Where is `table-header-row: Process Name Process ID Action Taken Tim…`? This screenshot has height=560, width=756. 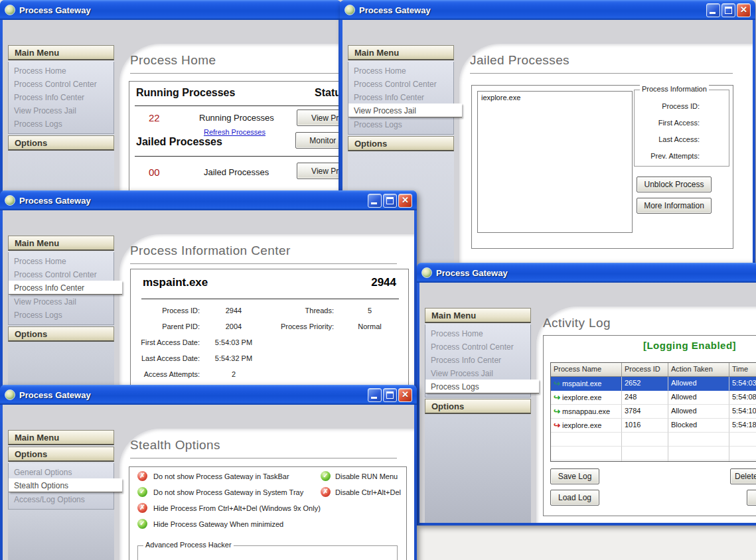 table-header-row: Process Name Process ID Action Taken Tim… is located at coordinates (653, 370).